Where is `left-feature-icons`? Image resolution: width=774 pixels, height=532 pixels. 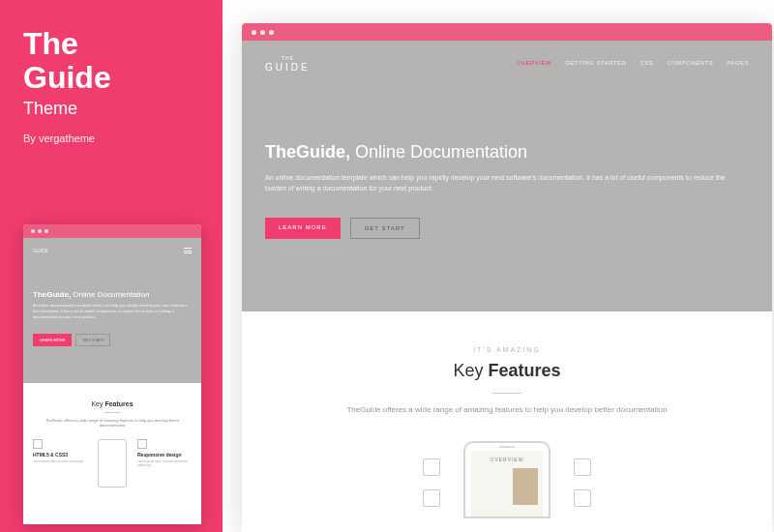
left-feature-icons is located at coordinates (432, 483).